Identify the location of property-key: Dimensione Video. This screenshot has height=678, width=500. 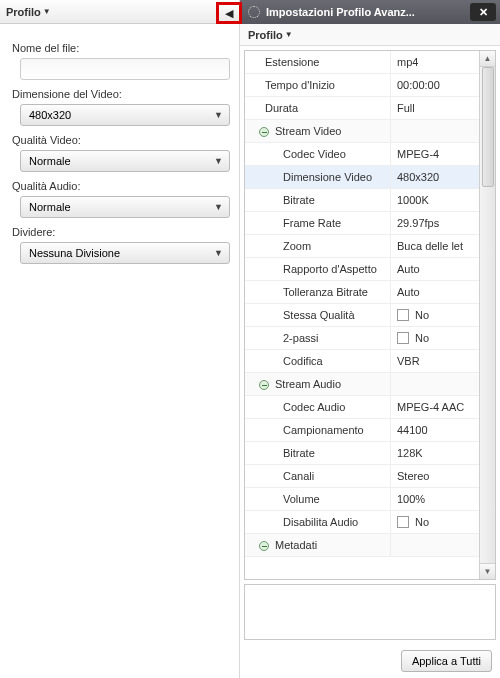
(318, 177).